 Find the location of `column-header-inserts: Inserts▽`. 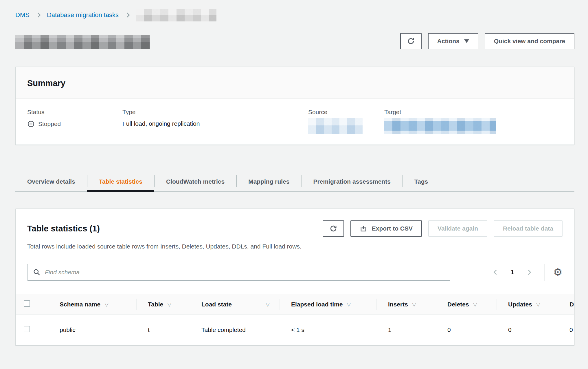

column-header-inserts: Inserts▽ is located at coordinates (406, 304).